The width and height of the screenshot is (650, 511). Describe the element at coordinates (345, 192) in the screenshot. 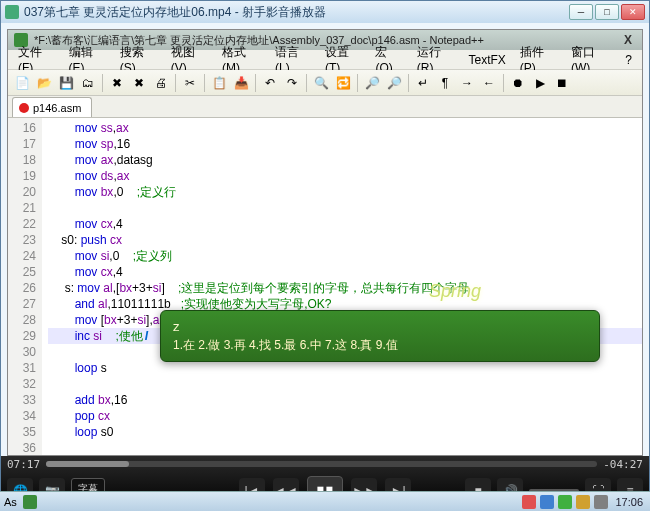

I see `code-line: mov bx,0 ;定义行` at that location.